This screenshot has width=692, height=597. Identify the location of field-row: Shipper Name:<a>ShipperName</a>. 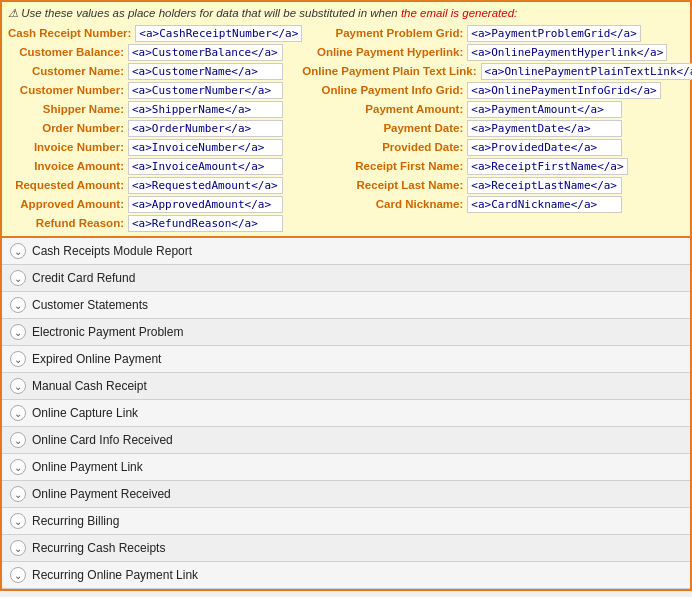
(155, 109).